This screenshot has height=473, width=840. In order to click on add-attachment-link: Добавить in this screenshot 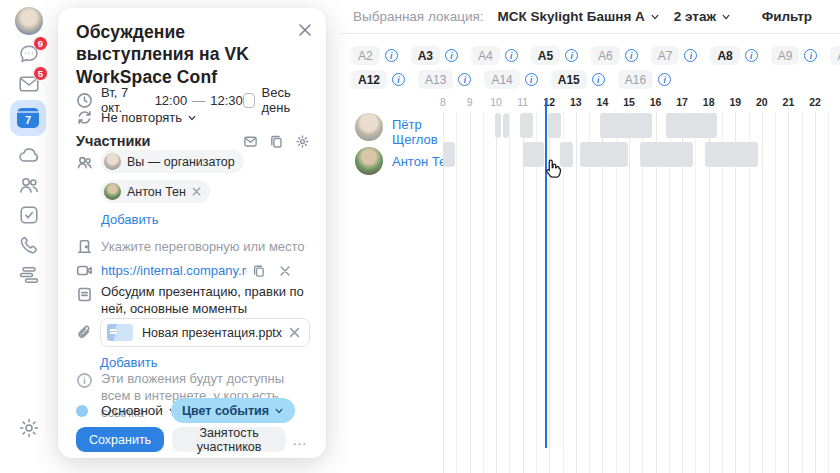, I will do `click(128, 362)`.